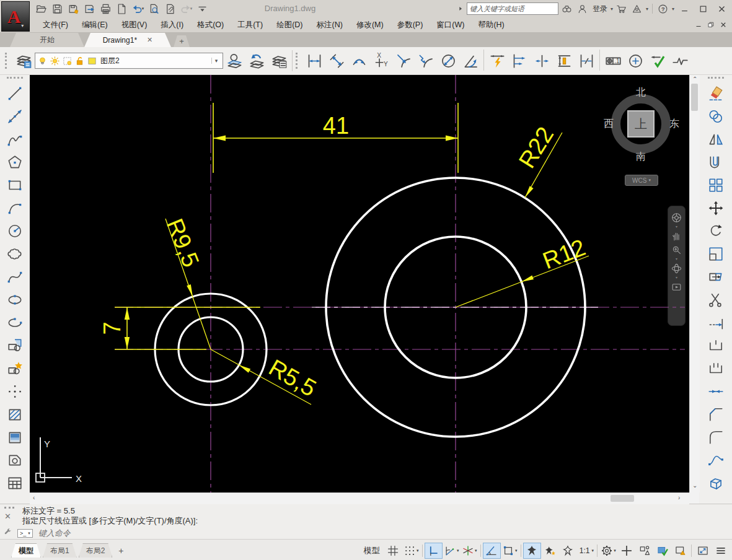 The image size is (732, 560). I want to click on menu-item-0: 文件(F), so click(56, 25).